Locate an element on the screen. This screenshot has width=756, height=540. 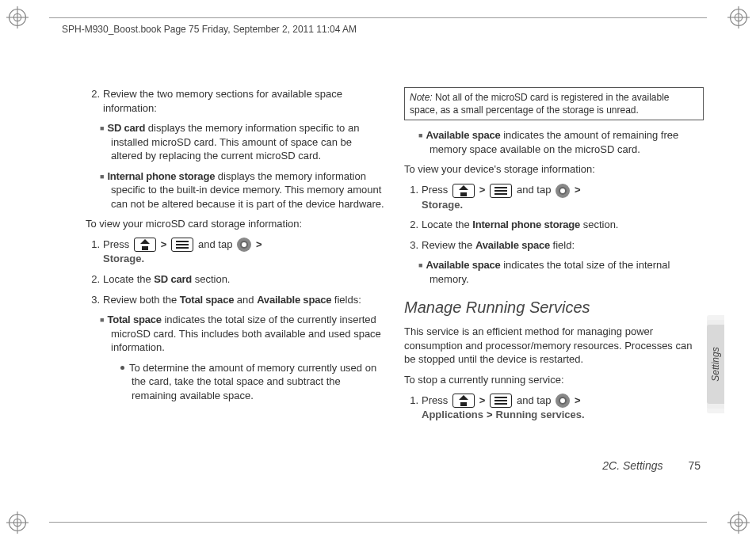
list-item: 3.Review both the Total space and Availa… is located at coordinates (235, 300).